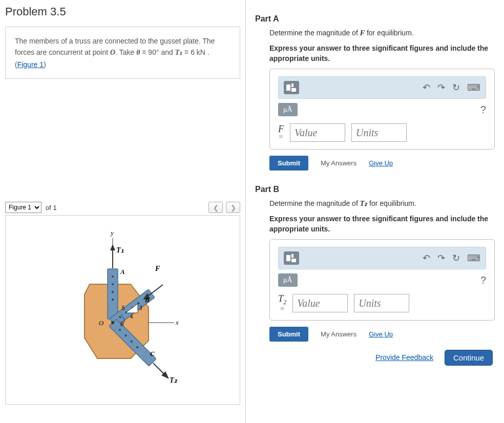 This screenshot has height=423, width=504. Describe the element at coordinates (141, 308) in the screenshot. I see `tri-3: 3` at that location.